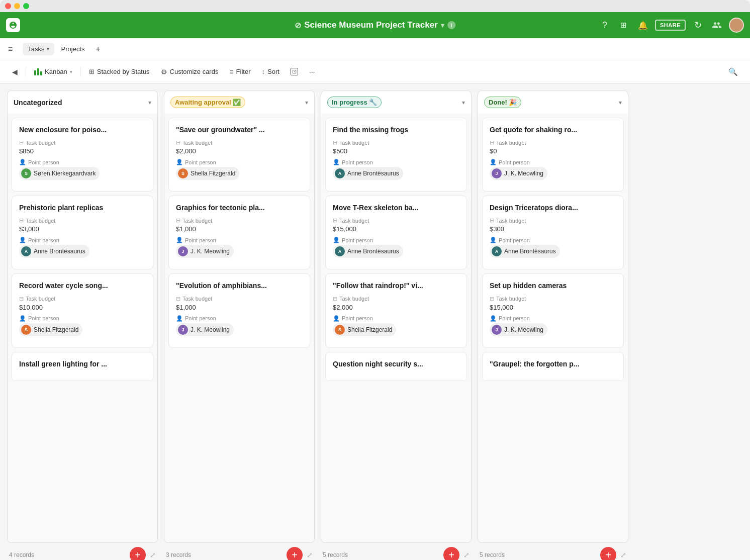 The image size is (750, 560). I want to click on customize-cards-button: ⚙ Customize cards, so click(190, 72).